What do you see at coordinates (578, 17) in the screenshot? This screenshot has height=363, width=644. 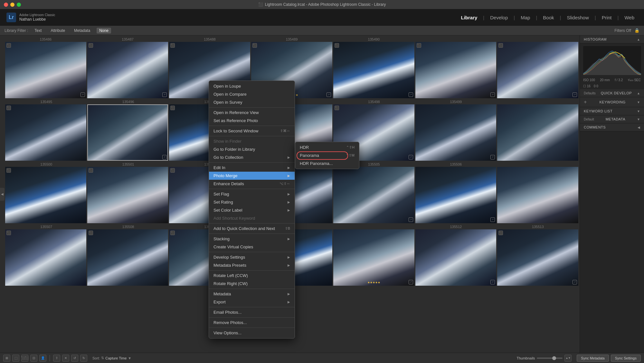 I see `nav-slideshow: Slideshow` at bounding box center [578, 17].